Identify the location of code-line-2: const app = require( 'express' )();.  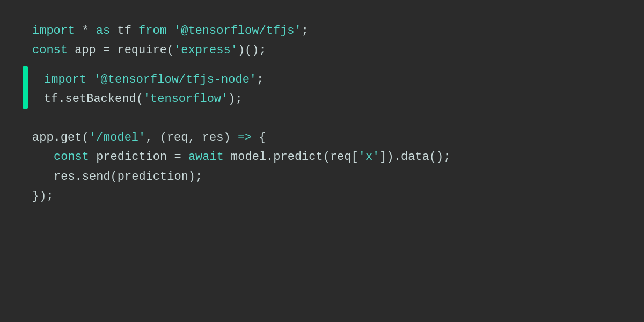
(322, 50).